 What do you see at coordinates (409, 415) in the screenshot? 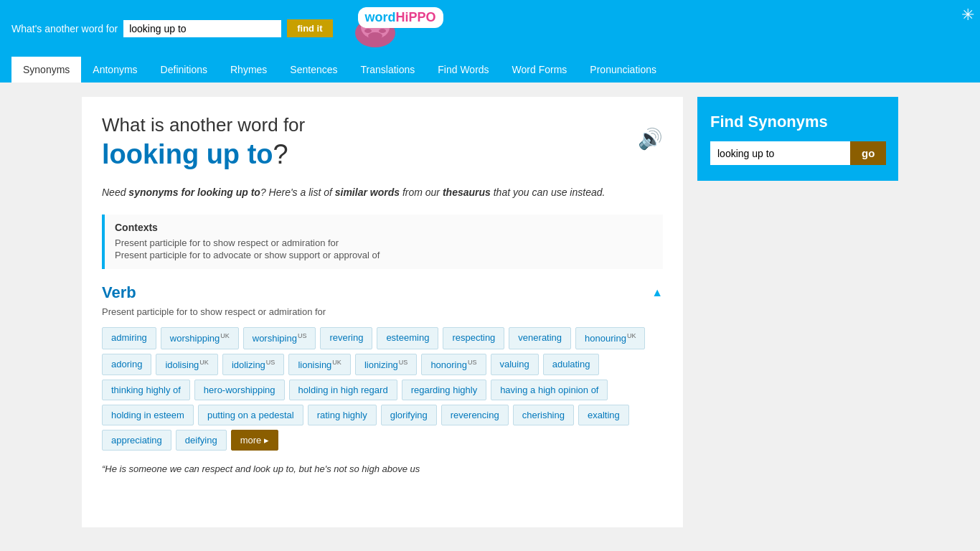
I see `word-chip: glorifying` at bounding box center [409, 415].